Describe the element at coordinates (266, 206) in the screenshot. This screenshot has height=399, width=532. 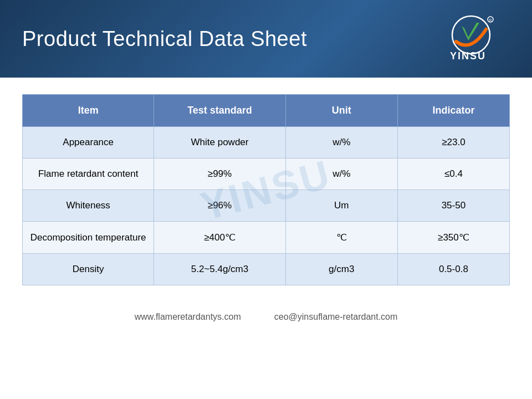
I see `table-row: Whiteness≥96%Um35-50` at that location.